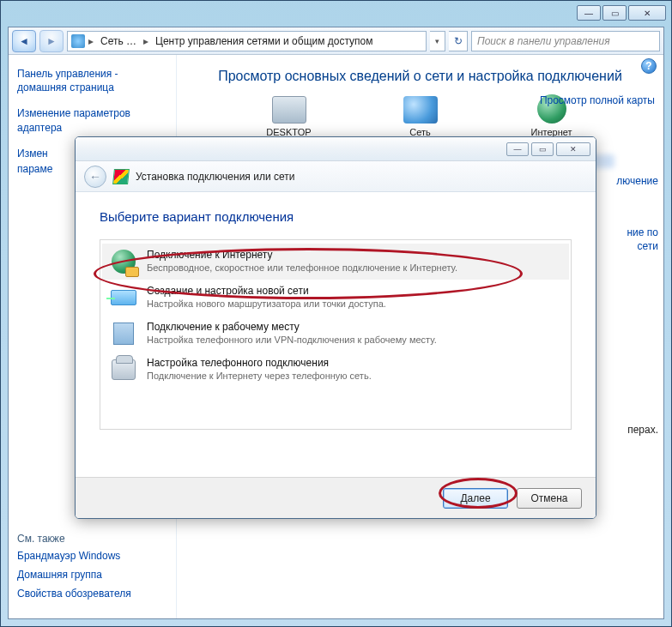 Image resolution: width=672 pixels, height=627 pixels. Describe the element at coordinates (124, 298) in the screenshot. I see `router-icon` at that location.